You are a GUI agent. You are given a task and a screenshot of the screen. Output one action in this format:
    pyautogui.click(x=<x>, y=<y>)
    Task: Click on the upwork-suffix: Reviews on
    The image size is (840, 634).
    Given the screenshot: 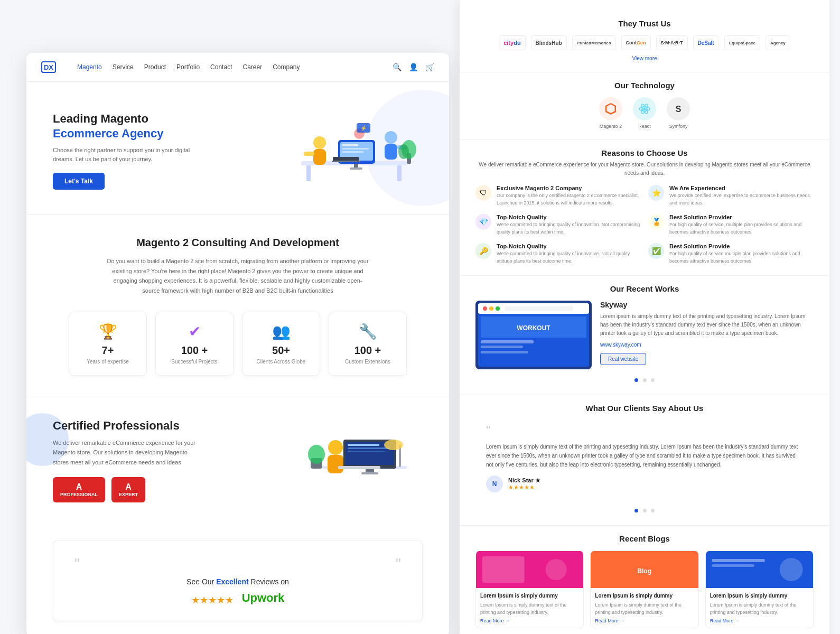 What is the action you would take?
    pyautogui.click(x=270, y=582)
    